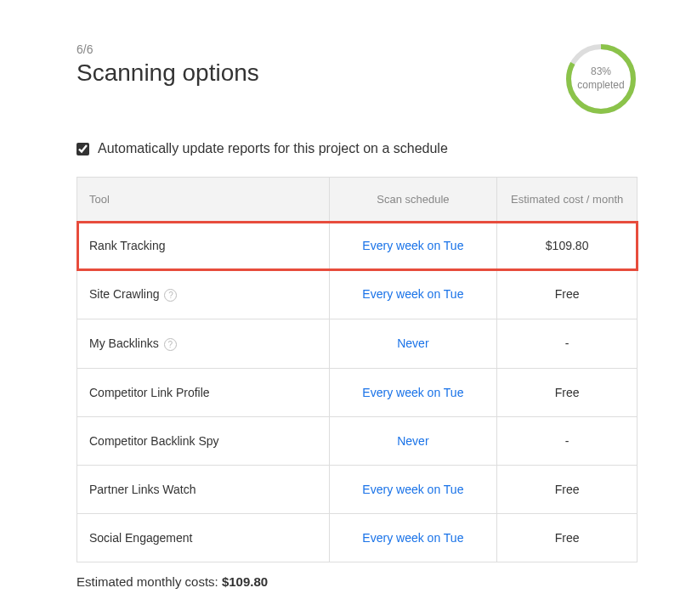 The height and width of the screenshot is (616, 680). What do you see at coordinates (357, 393) in the screenshot?
I see `table-row: Competitor Link ProfileEvery week on Tue…` at bounding box center [357, 393].